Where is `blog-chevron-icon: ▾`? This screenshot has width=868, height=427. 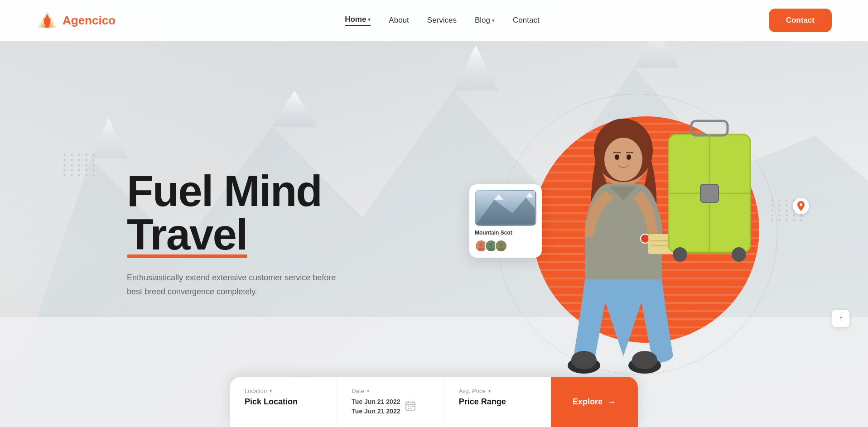 blog-chevron-icon: ▾ is located at coordinates (493, 21).